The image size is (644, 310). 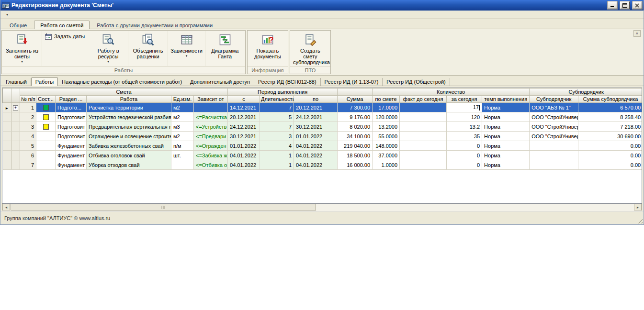 I want to click on cell-dep: <=Огражден, so click(x=211, y=146).